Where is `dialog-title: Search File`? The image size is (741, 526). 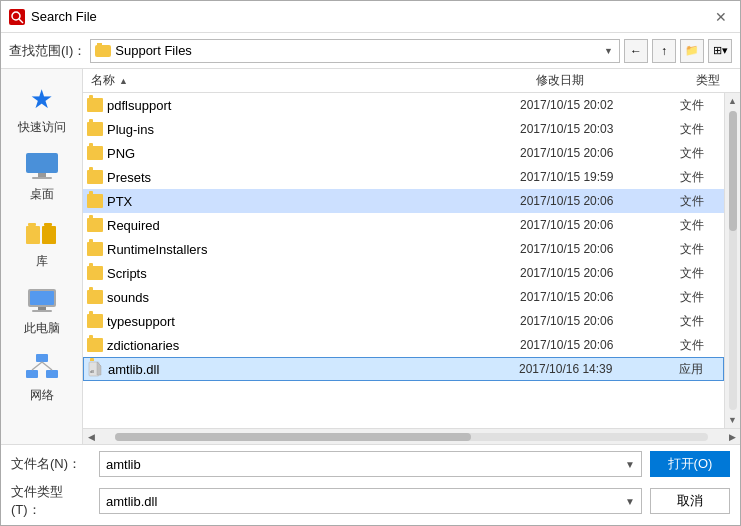 dialog-title: Search File is located at coordinates (370, 16).